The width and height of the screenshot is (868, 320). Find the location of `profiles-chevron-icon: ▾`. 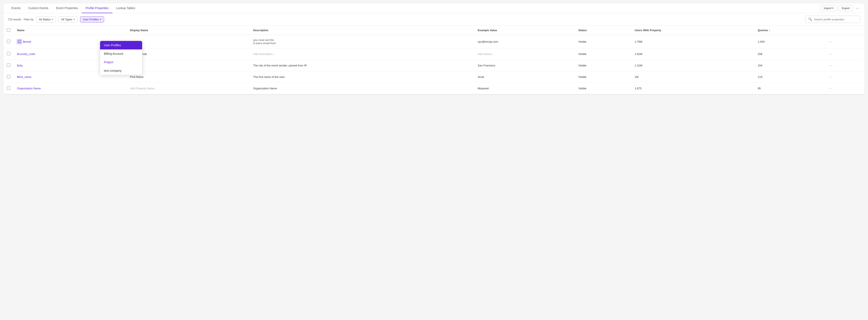

profiles-chevron-icon: ▾ is located at coordinates (101, 20).